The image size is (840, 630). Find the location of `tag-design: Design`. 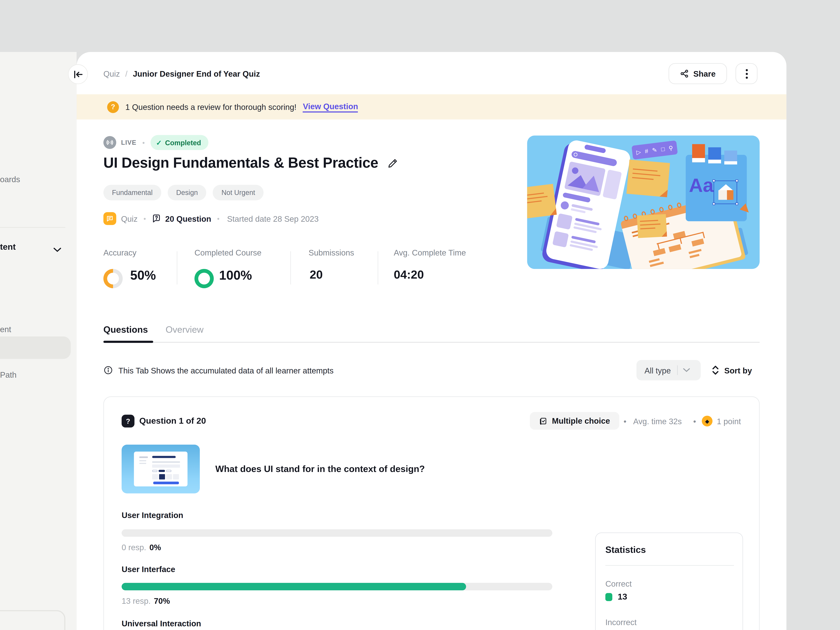

tag-design: Design is located at coordinates (187, 193).